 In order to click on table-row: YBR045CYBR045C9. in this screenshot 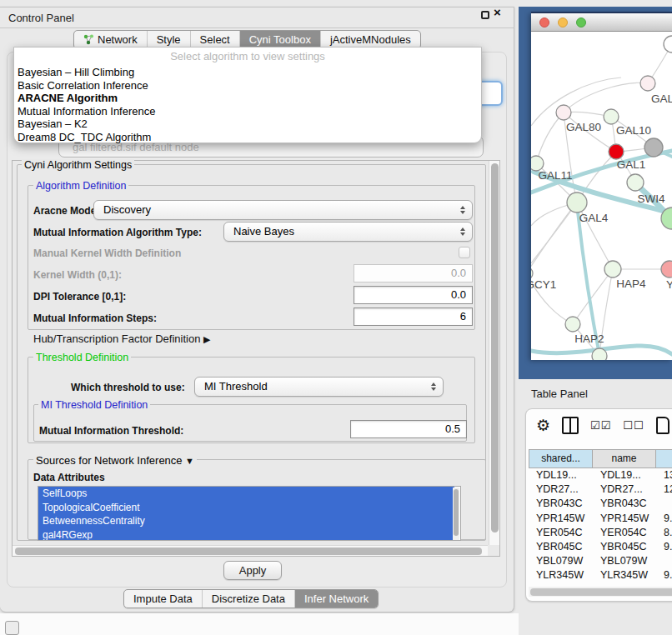, I will do `click(600, 547)`.